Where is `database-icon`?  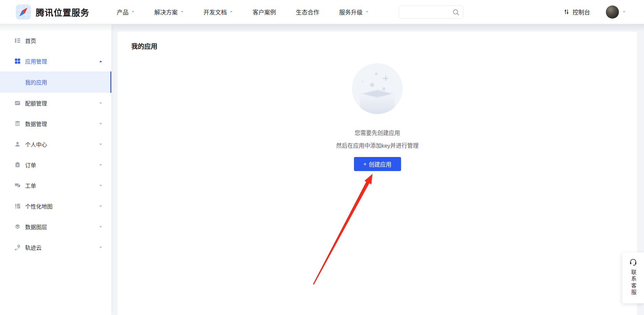 database-icon is located at coordinates (18, 124).